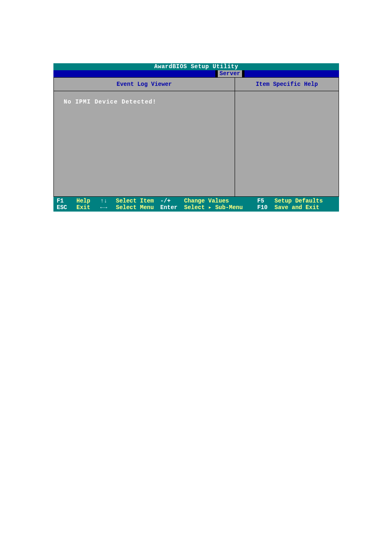 The height and width of the screenshot is (555, 392). Describe the element at coordinates (196, 67) in the screenshot. I see `title-text: AwardBIOS Setup Utility` at that location.